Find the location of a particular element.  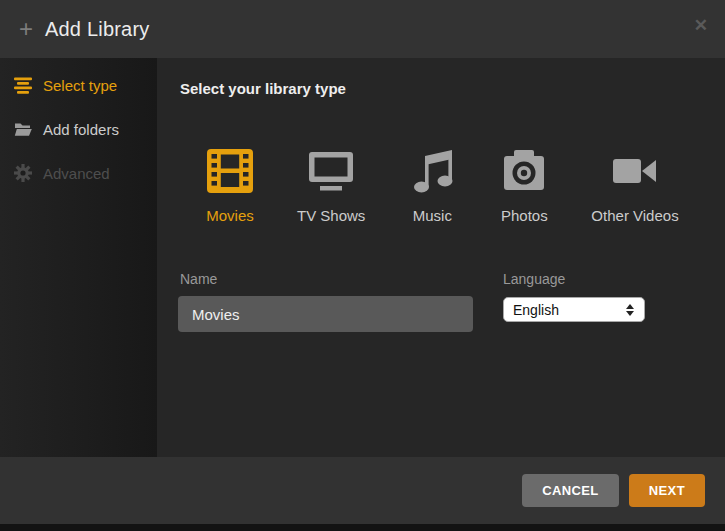

music-note-icon is located at coordinates (432, 171).